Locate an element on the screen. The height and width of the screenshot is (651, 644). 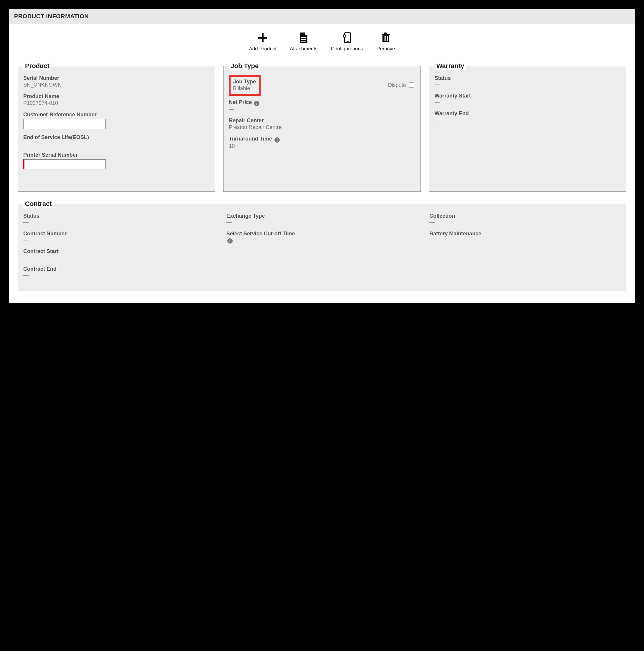
document-icon is located at coordinates (304, 38).